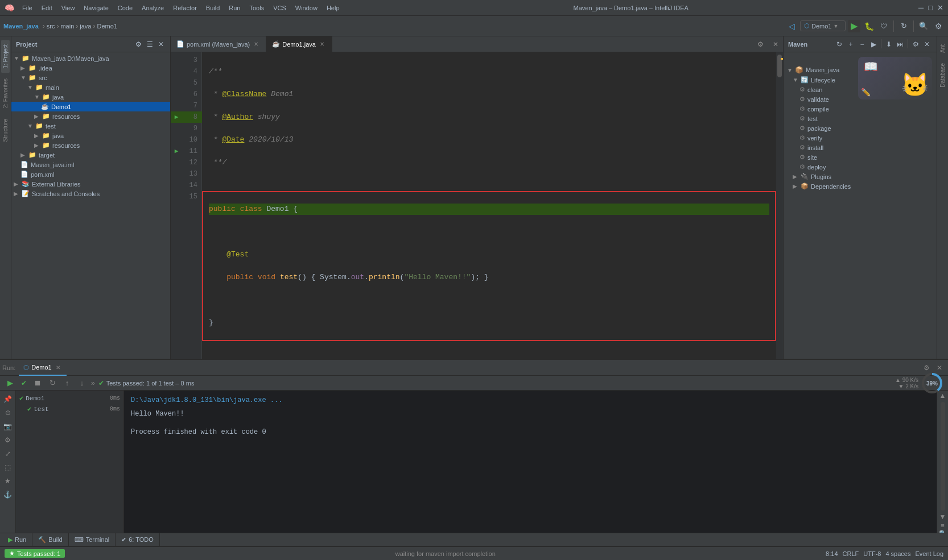  Describe the element at coordinates (51, 26) in the screenshot. I see `breadcrumb-src: src` at that location.